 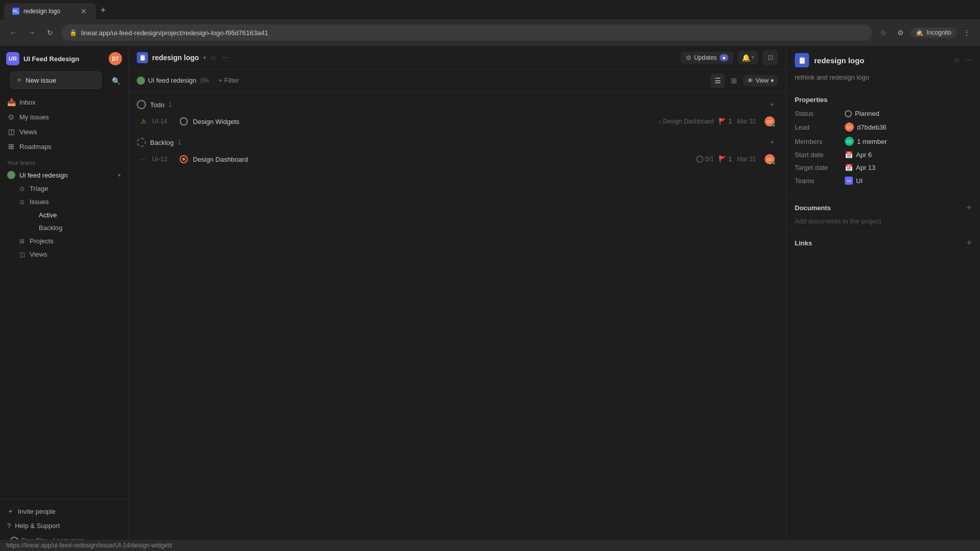 What do you see at coordinates (457, 81) in the screenshot?
I see `issues-toolbar: Ui feed redesign 0% + Filter ☰ ⊞ 👁 View …` at bounding box center [457, 81].